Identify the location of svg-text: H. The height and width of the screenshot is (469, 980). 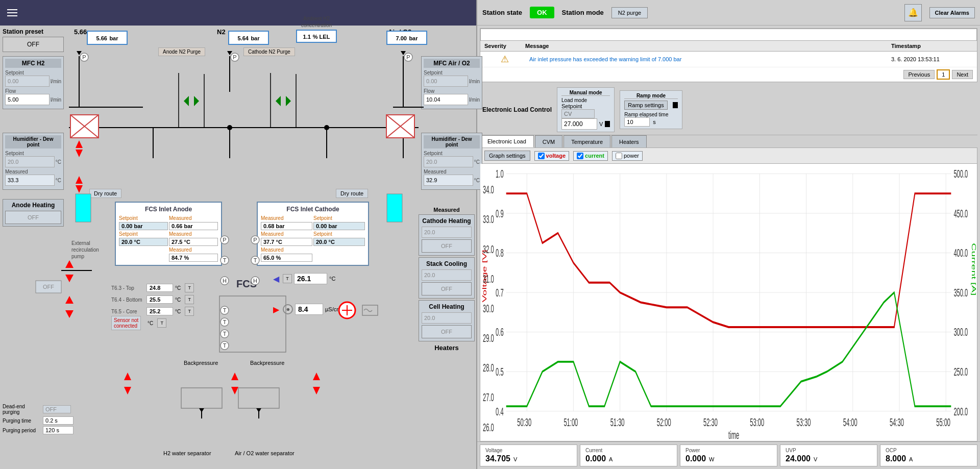
(225, 281).